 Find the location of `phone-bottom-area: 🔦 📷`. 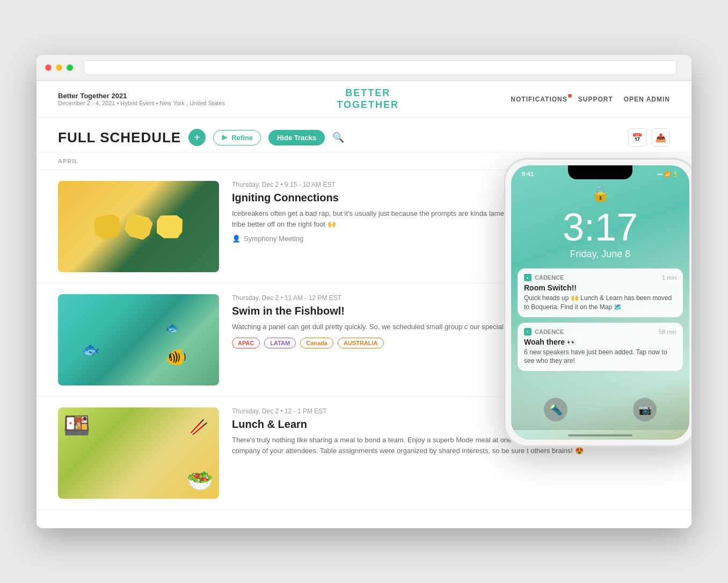

phone-bottom-area: 🔦 📷 is located at coordinates (600, 403).